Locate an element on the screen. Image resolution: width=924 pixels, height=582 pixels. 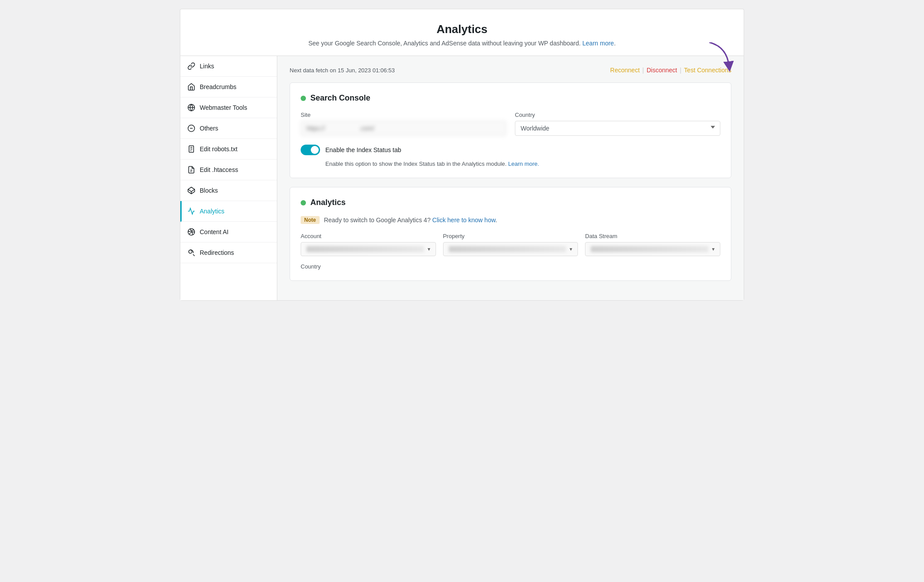
toggle-label: Enable the Index Status tab is located at coordinates (363, 150).